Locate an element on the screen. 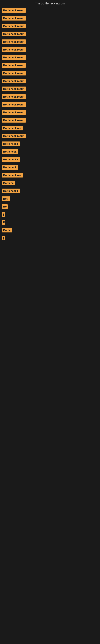  bottleneck-badge: Bo is located at coordinates (4, 206).